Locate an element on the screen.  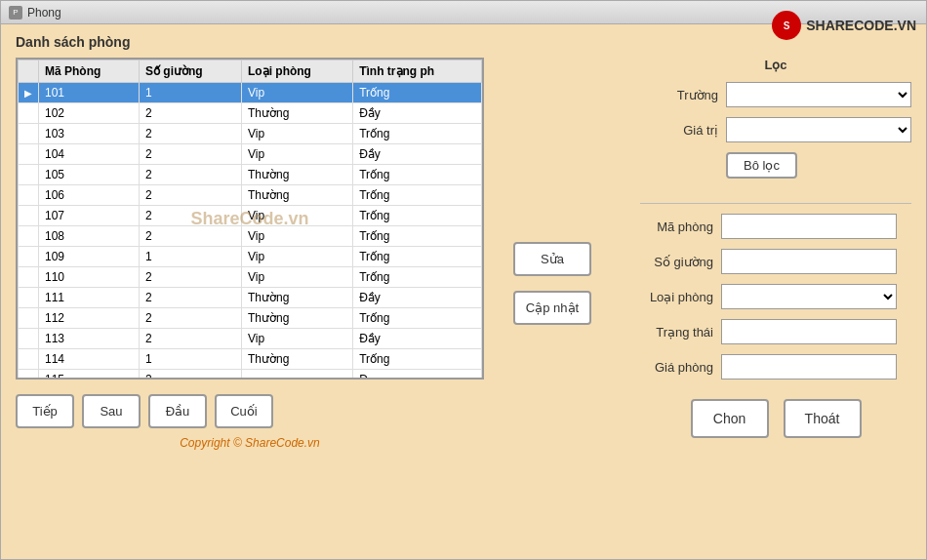
table-row: 103 2 Vip Trống is located at coordinates (250, 135).